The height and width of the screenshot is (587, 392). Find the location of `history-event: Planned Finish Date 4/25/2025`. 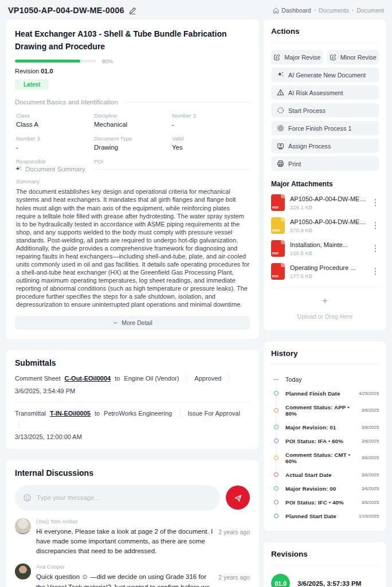

history-event: Planned Finish Date 4/25/2025 is located at coordinates (326, 393).